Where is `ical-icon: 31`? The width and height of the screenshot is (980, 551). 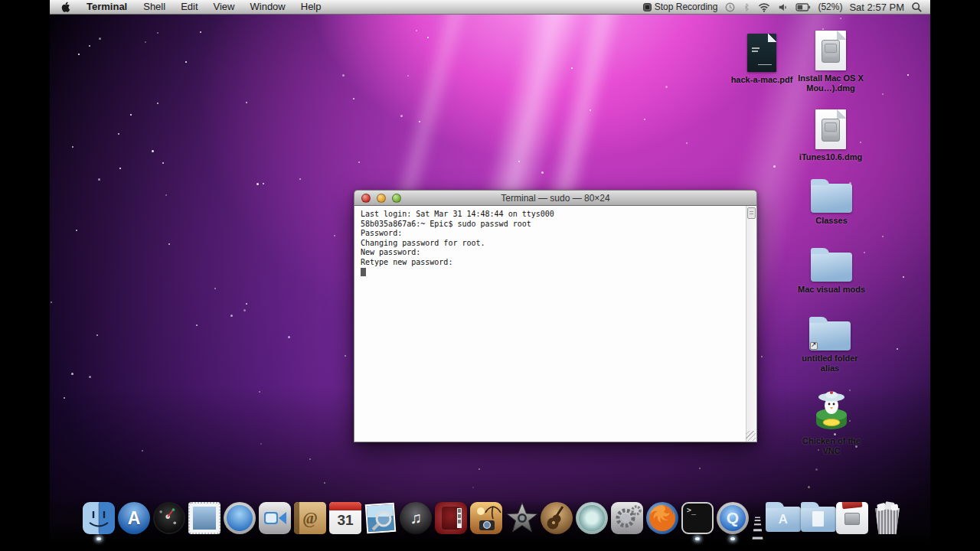 ical-icon: 31 is located at coordinates (345, 518).